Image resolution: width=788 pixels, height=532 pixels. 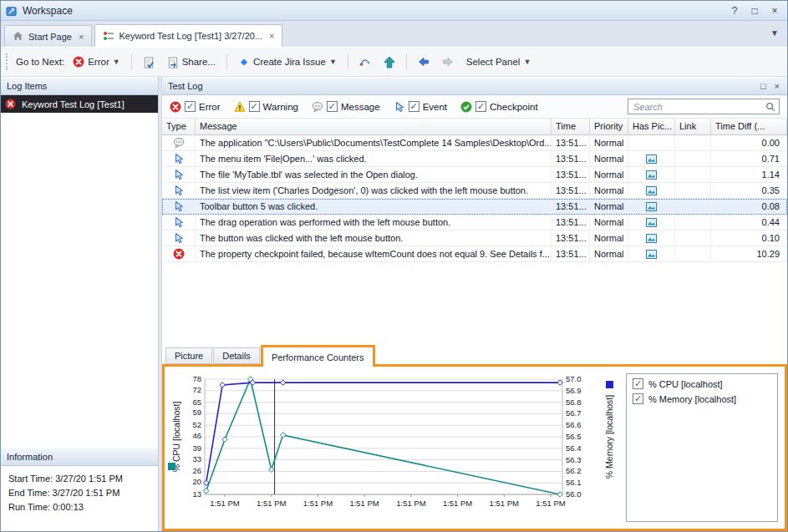 What do you see at coordinates (694, 127) in the screenshot?
I see `column-header-link: Link` at bounding box center [694, 127].